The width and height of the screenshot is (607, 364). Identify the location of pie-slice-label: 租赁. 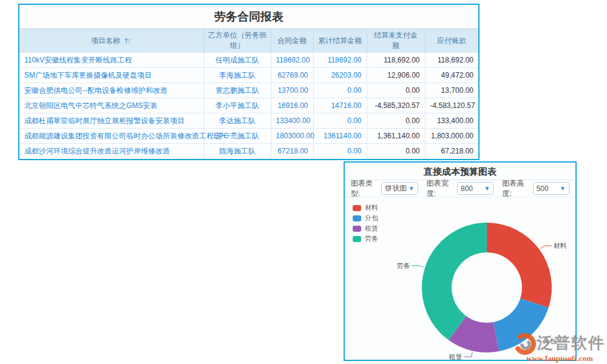
(455, 357).